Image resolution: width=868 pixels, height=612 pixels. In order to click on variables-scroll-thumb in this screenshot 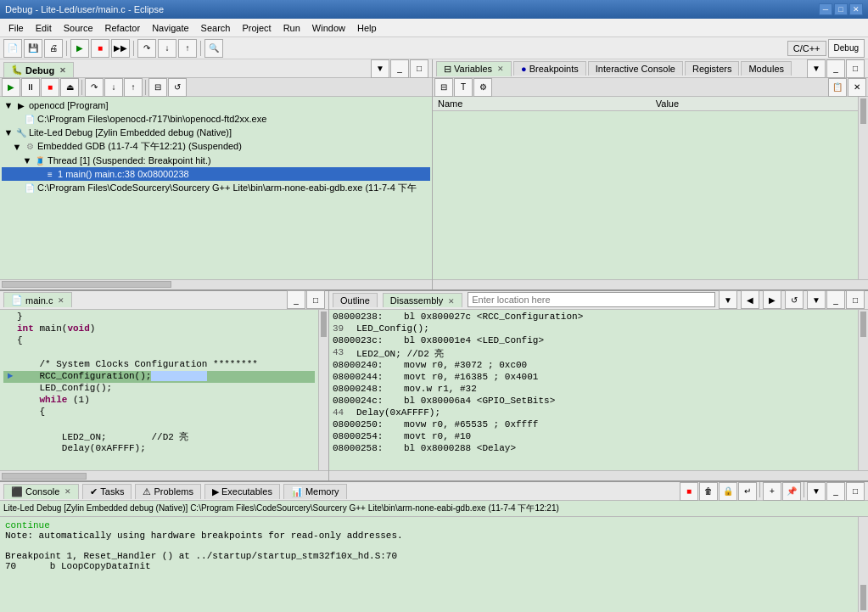, I will do `click(864, 111)`.